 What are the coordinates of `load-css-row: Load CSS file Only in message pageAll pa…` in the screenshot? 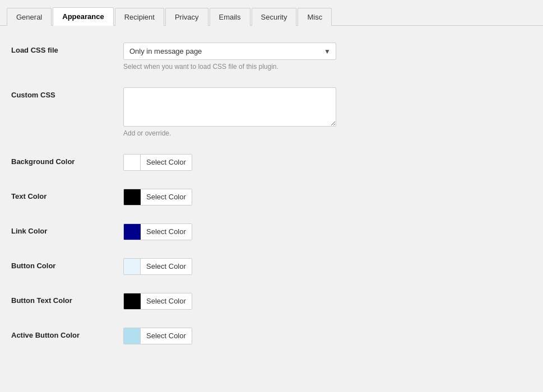 It's located at (271, 57).